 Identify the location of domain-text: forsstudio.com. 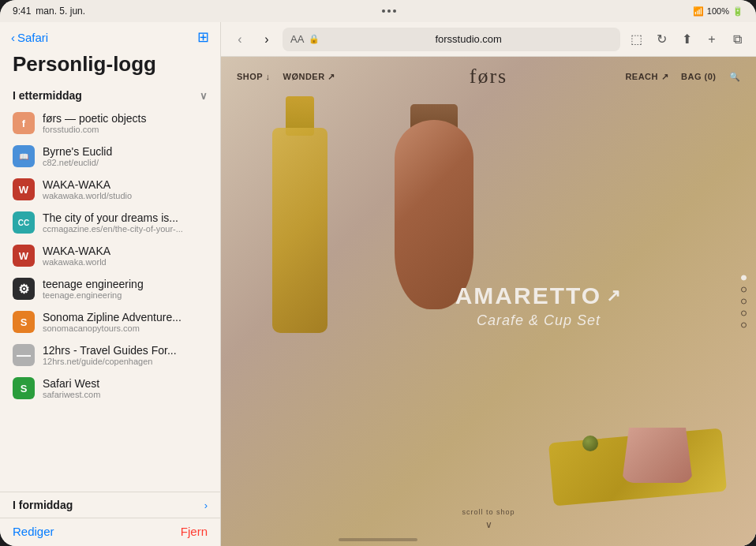
(469, 39).